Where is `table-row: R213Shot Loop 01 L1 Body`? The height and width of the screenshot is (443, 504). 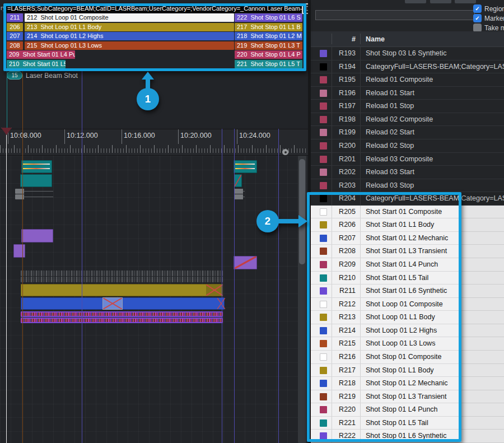
table-row: R213Shot Loop 01 L1 Body is located at coordinates (408, 318).